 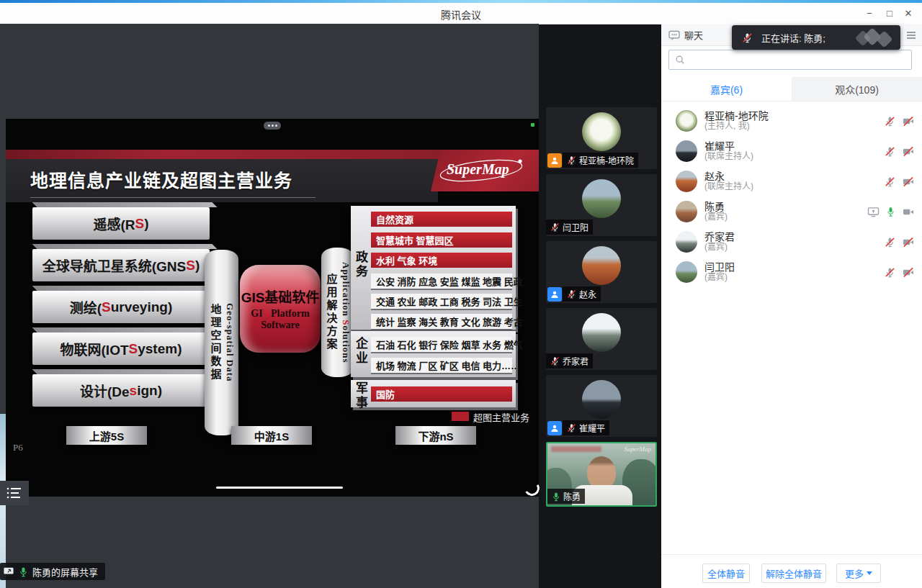 What do you see at coordinates (442, 219) in the screenshot?
I see `gov-row: 自然资源` at bounding box center [442, 219].